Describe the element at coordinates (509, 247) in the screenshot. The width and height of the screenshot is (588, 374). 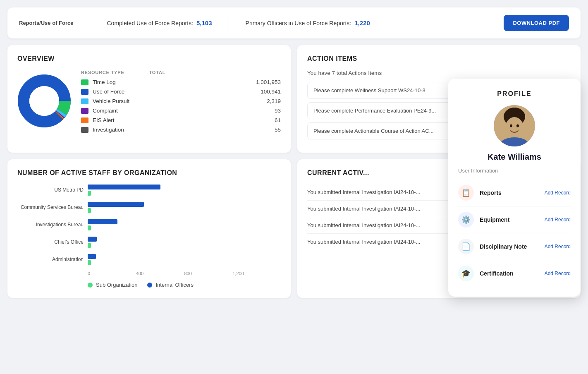
I see `profile-item-name: Disciplinary Note` at that location.